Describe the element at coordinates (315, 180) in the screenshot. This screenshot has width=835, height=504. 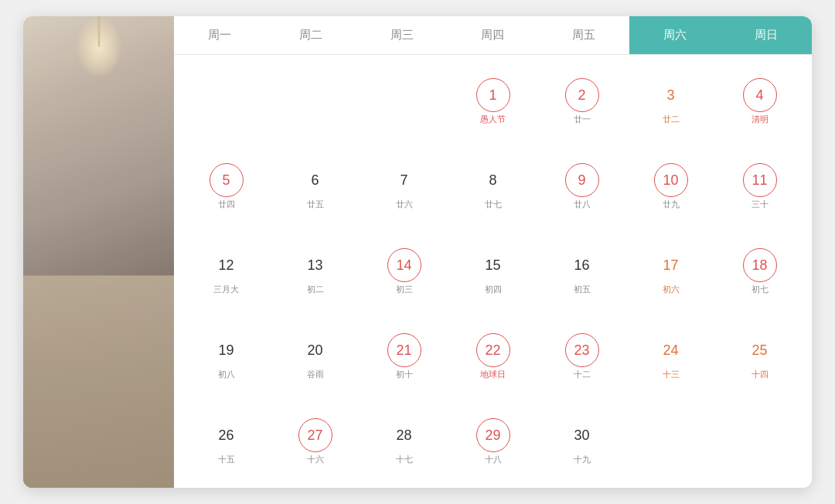
I see `day-number-wrap: 6` at that location.